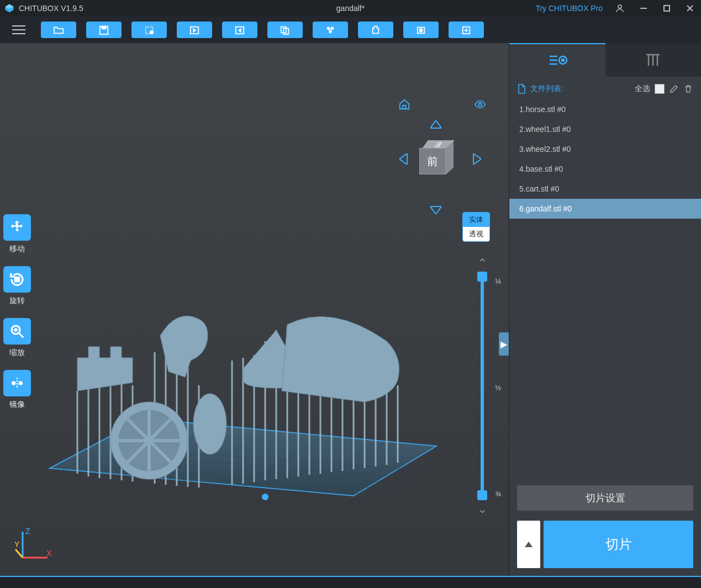 The height and width of the screenshot is (588, 701). I want to click on svg-text: Z, so click(28, 531).